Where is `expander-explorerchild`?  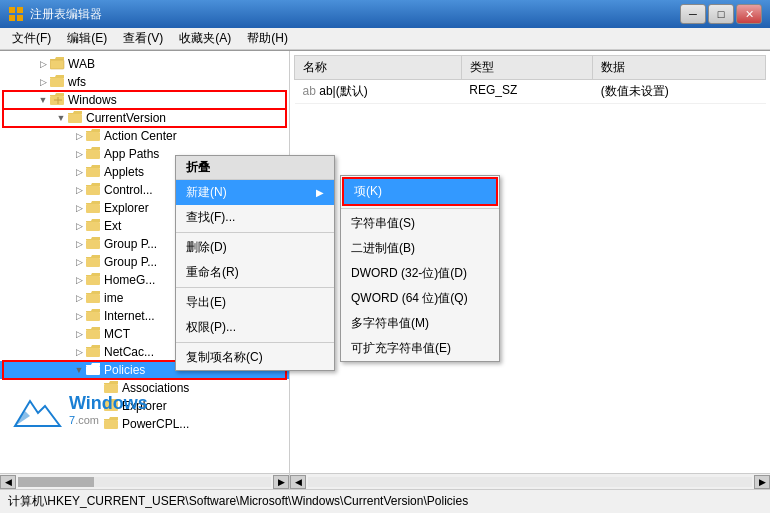
expander-explorerchild is located at coordinates (97, 406).